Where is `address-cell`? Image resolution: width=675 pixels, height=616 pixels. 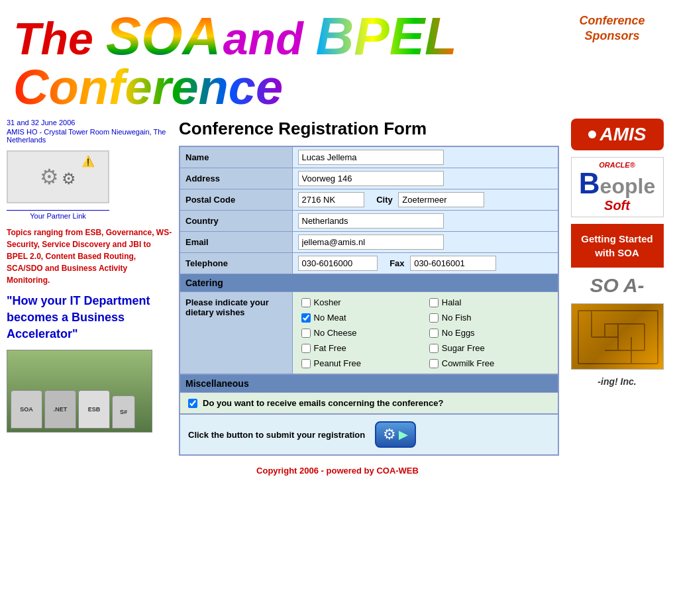
address-cell is located at coordinates (425, 179).